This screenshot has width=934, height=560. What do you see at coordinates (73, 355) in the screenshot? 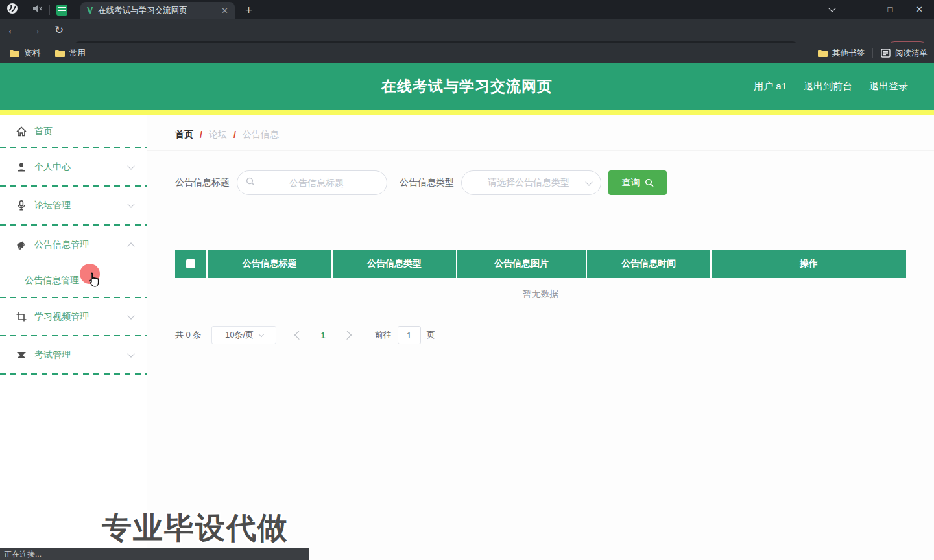
I see `sidebar-item-exam-mgmt: 考试管理` at bounding box center [73, 355].